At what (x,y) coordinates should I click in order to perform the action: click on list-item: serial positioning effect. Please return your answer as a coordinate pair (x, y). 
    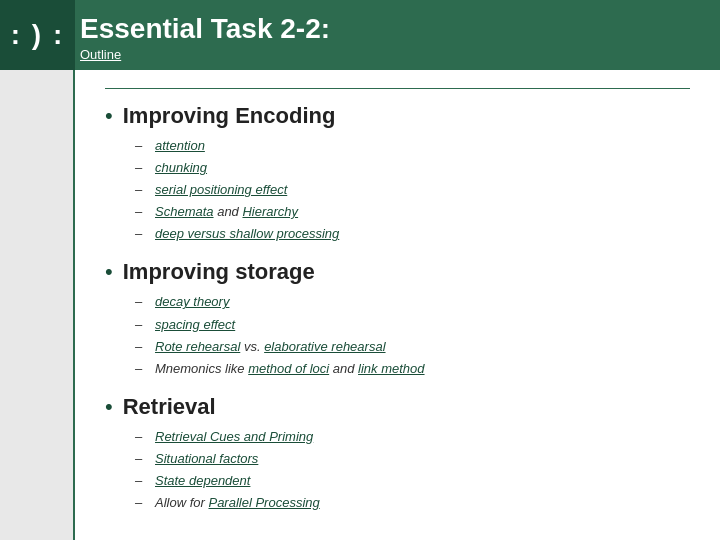
    Looking at the image, I should click on (412, 190).